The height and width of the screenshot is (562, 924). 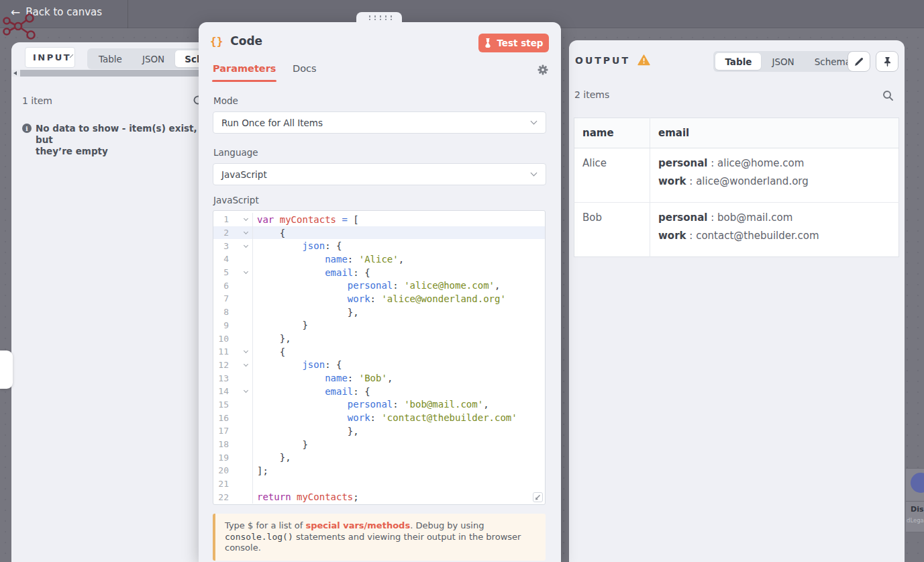 What do you see at coordinates (306, 312) in the screenshot?
I see `code-line-content: },` at bounding box center [306, 312].